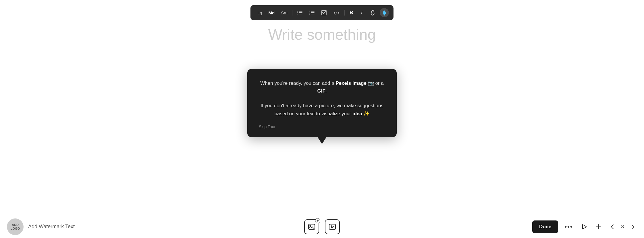  Describe the element at coordinates (545, 227) in the screenshot. I see `done-button: Done` at that location.